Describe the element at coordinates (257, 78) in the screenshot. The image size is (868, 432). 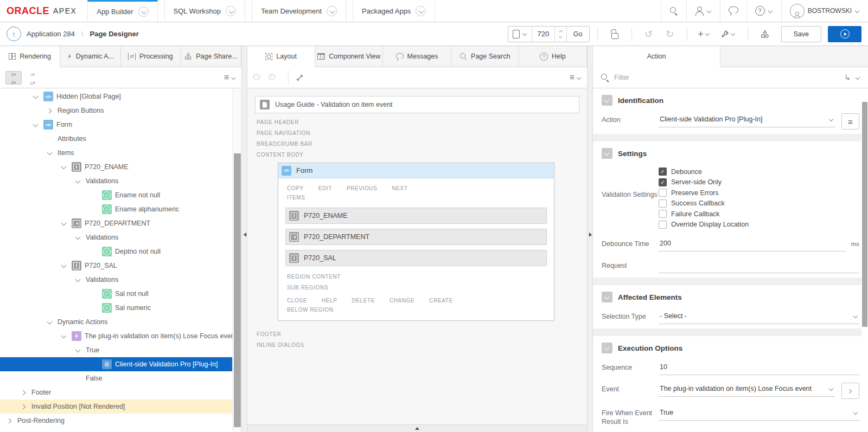
I see `zoom-out-icon` at that location.